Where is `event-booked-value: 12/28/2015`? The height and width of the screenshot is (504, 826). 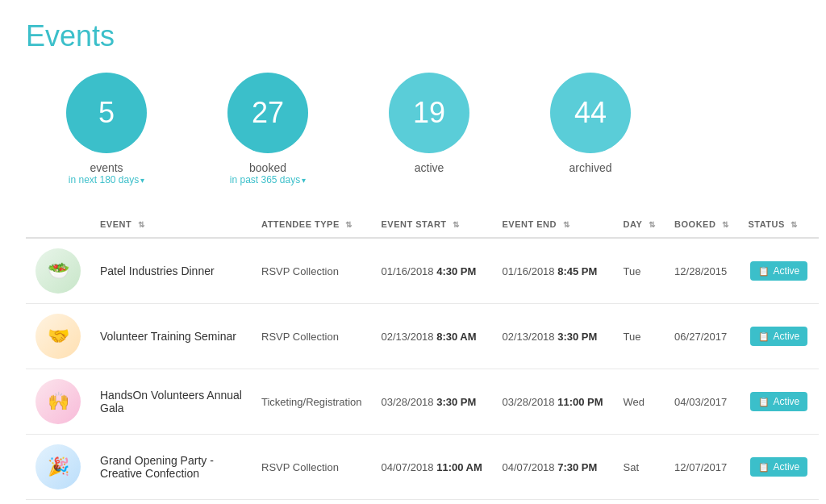
event-booked-value: 12/28/2015 is located at coordinates (700, 271).